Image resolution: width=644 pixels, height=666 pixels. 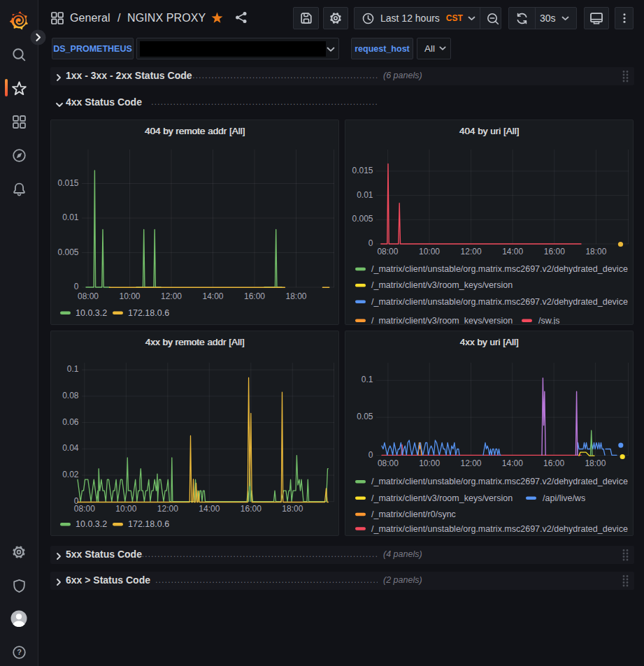 I want to click on svg-text: /api/live/ws, so click(x=564, y=498).